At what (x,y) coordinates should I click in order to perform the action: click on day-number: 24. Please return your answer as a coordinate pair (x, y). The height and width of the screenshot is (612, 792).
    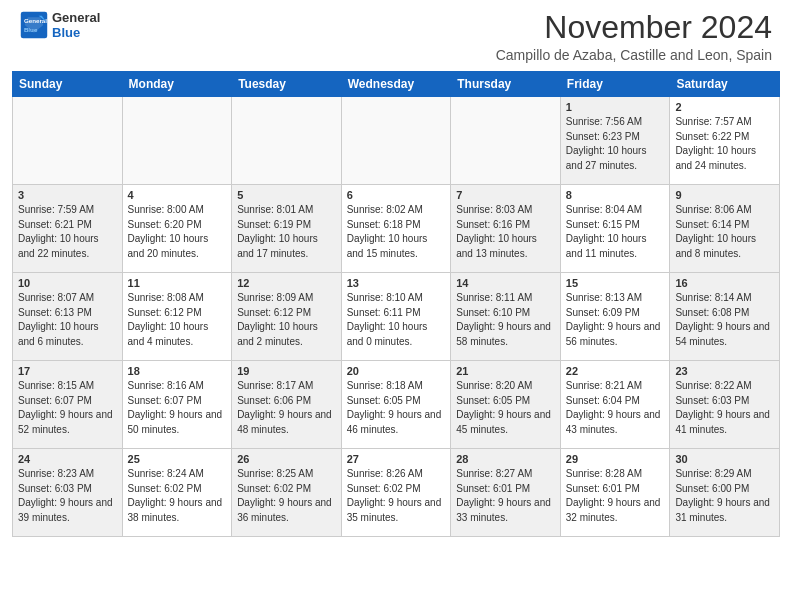
    Looking at the image, I should click on (68, 459).